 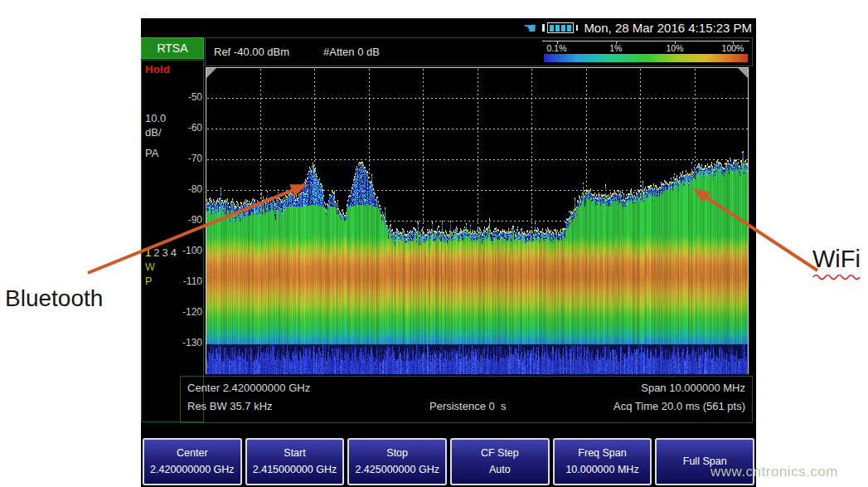 I want to click on trace-state: W, so click(x=150, y=267).